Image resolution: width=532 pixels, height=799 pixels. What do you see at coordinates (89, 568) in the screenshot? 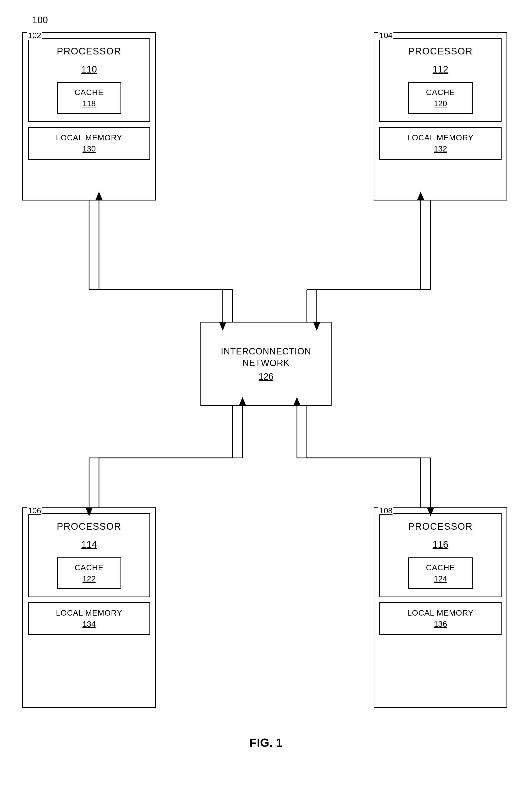
I see `cache-title-122: CACHE` at bounding box center [89, 568].